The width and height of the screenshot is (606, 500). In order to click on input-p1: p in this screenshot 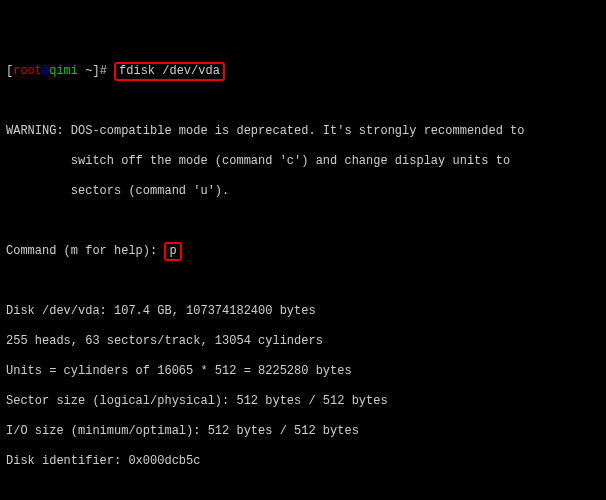, I will do `click(172, 252)`.